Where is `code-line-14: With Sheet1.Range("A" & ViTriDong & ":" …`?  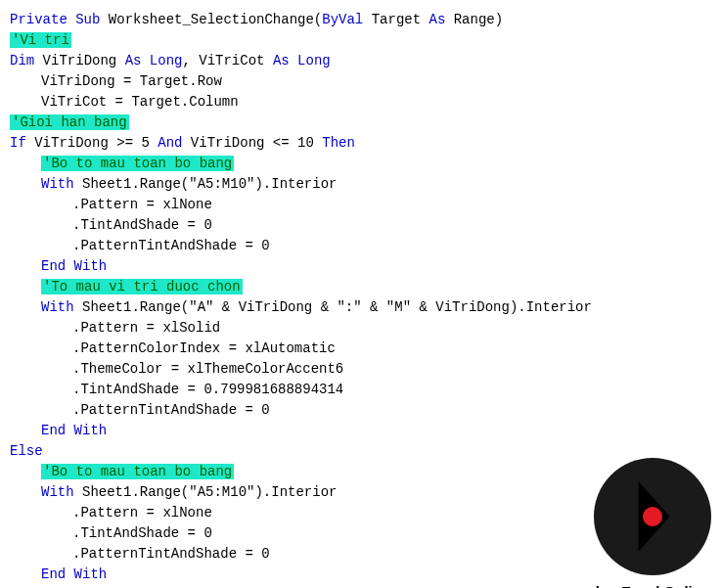
code-line-14: With Sheet1.Range("A" & ViTriDong & ":" … is located at coordinates (366, 307).